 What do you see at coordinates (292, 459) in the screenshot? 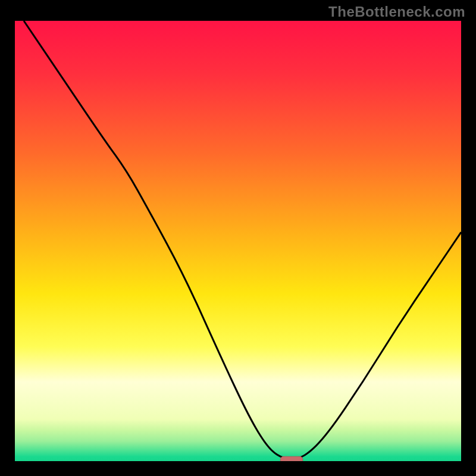
I see `bottleneck-marker` at bounding box center [292, 459].